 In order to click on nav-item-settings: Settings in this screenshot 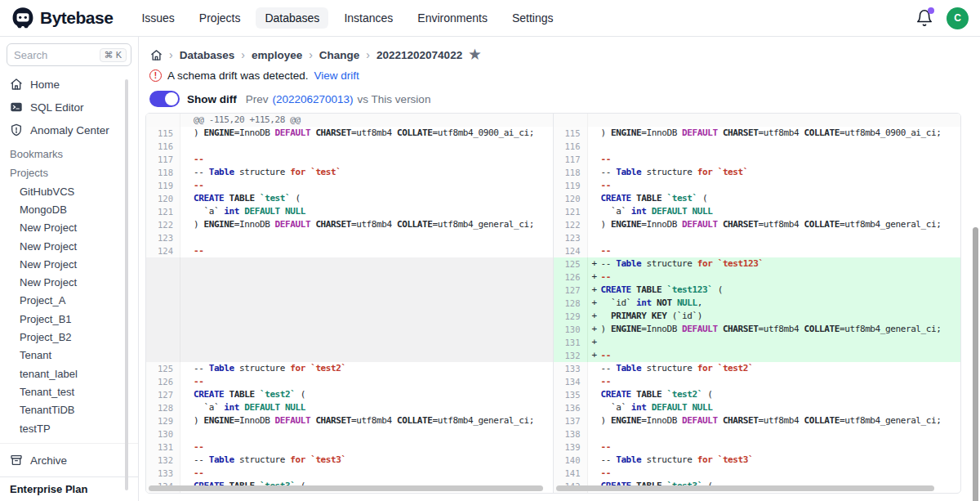, I will do `click(532, 18)`.